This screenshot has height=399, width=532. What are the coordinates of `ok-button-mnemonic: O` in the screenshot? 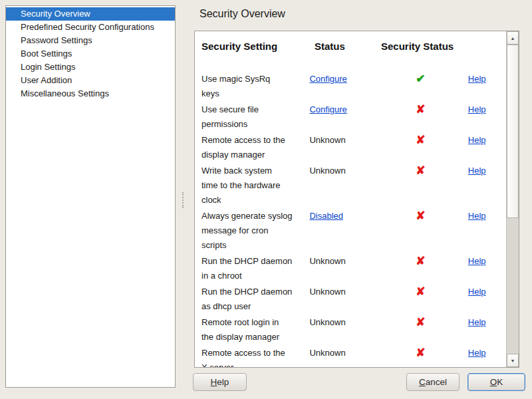 It's located at (493, 382).